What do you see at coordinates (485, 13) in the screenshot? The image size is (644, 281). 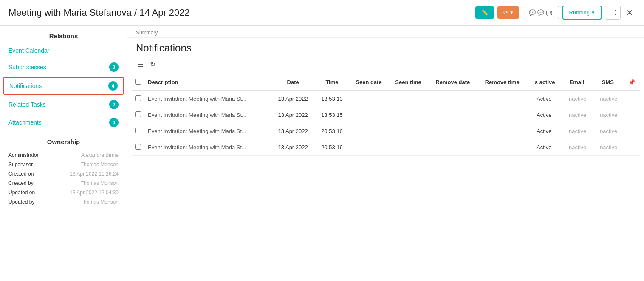 I see `edit-icon: ✏️` at bounding box center [485, 13].